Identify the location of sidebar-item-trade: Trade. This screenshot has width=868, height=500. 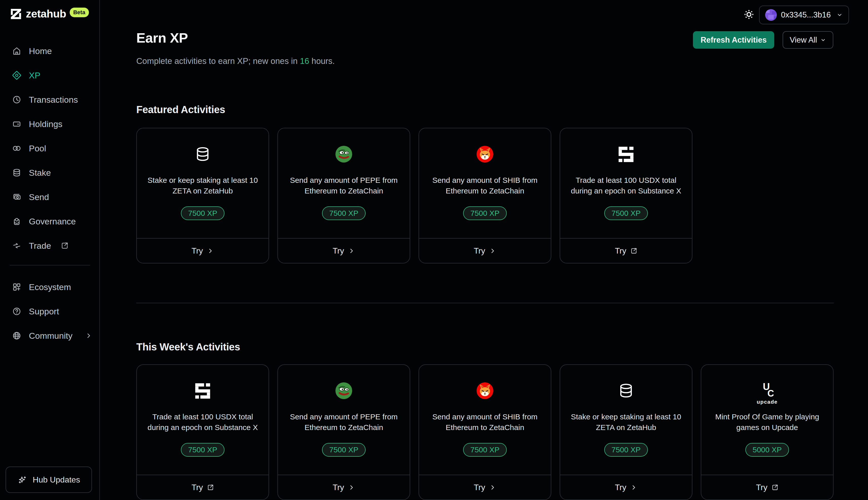
(49, 246).